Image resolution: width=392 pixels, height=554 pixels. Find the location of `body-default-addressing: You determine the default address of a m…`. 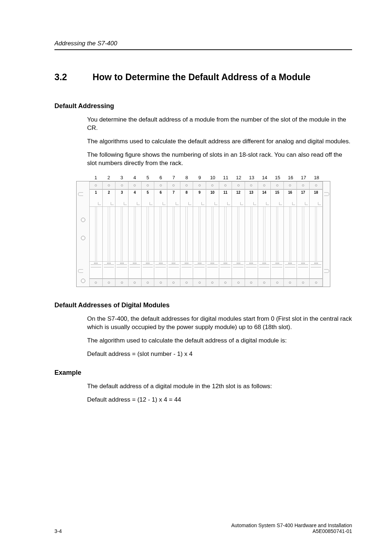

body-default-addressing: You determine the default address of a m… is located at coordinates (203, 141).